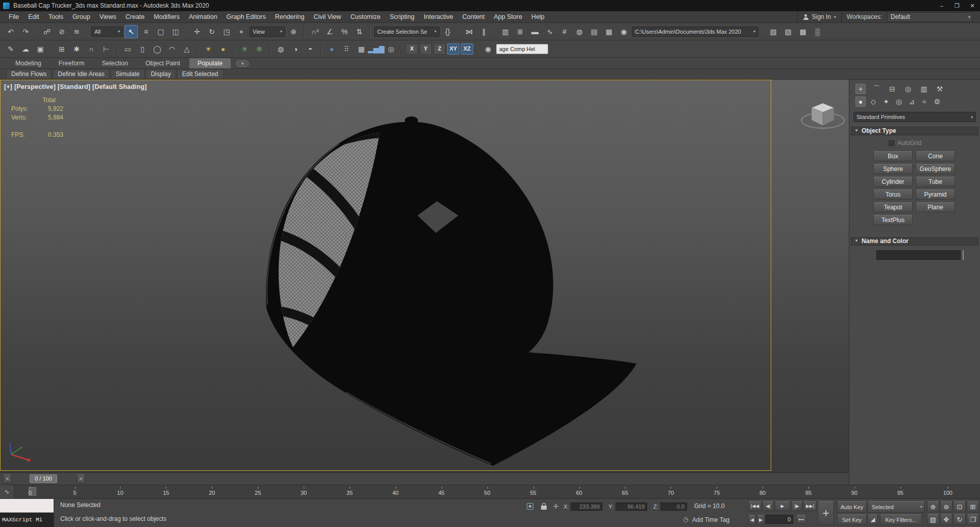  Describe the element at coordinates (142, 49) in the screenshot. I see `cylinder-icon: ▯` at that location.